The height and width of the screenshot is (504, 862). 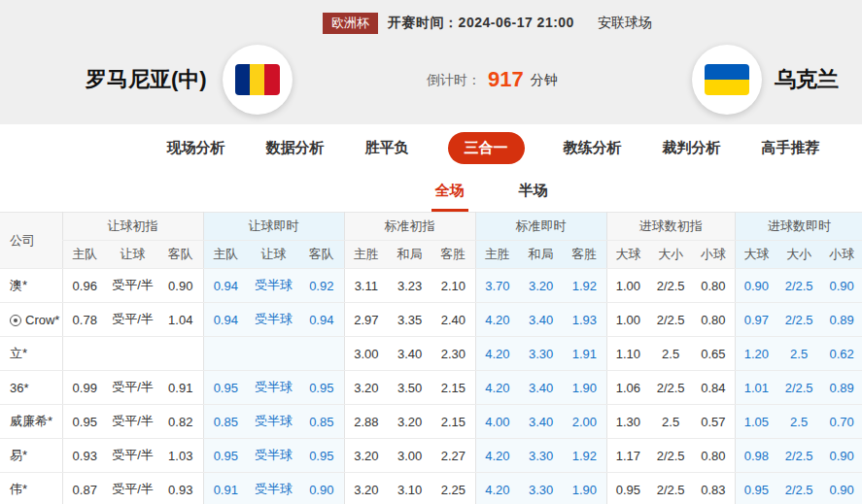 What do you see at coordinates (424, 22) in the screenshot?
I see `kickoff-label: 开赛时间：` at bounding box center [424, 22].